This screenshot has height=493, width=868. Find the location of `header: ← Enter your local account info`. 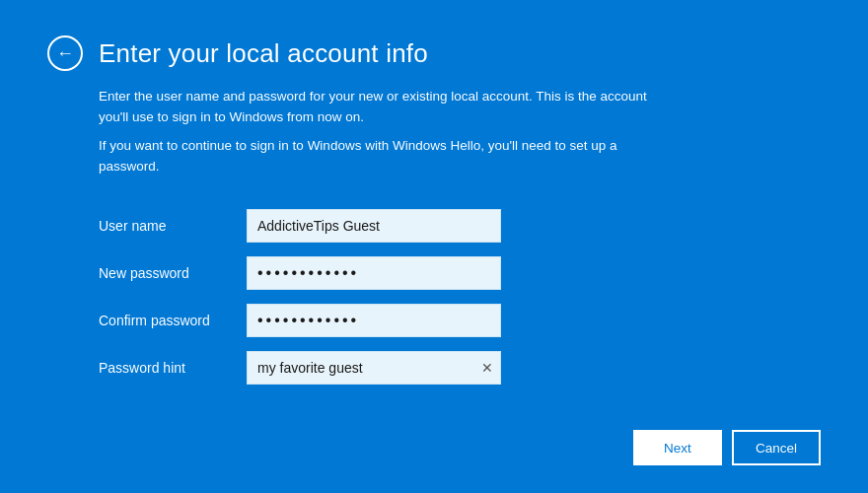

header: ← Enter your local account info is located at coordinates (434, 53).